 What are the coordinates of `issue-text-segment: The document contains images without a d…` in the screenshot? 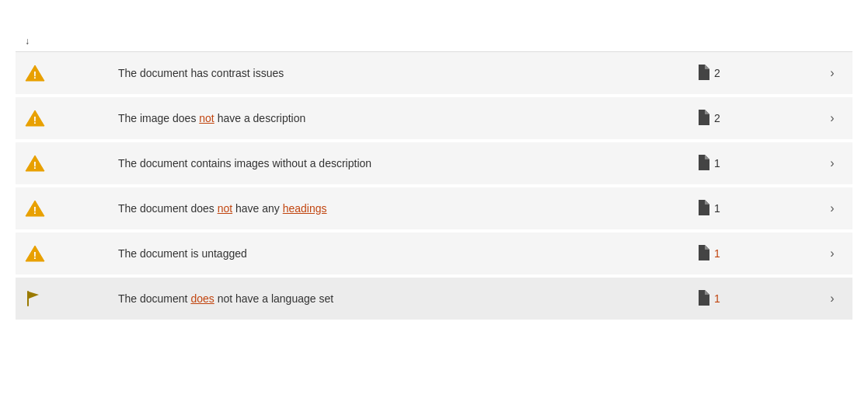 It's located at (245, 163).